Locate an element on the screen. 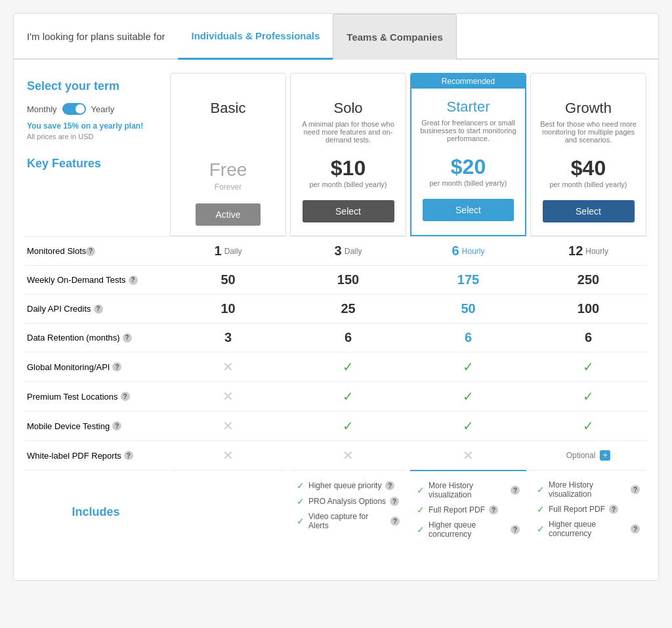 This screenshot has width=672, height=628. help-icon-premium-locations: ? is located at coordinates (125, 396).